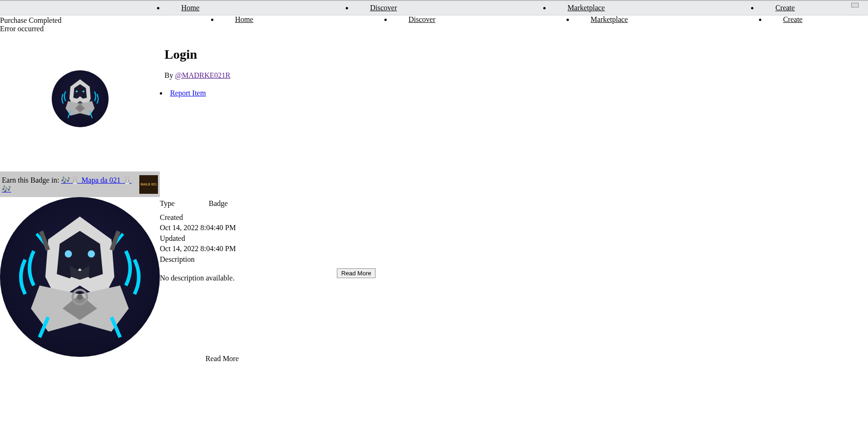 This screenshot has width=868, height=444. I want to click on nav2-marketplace: Marketplace, so click(609, 20).